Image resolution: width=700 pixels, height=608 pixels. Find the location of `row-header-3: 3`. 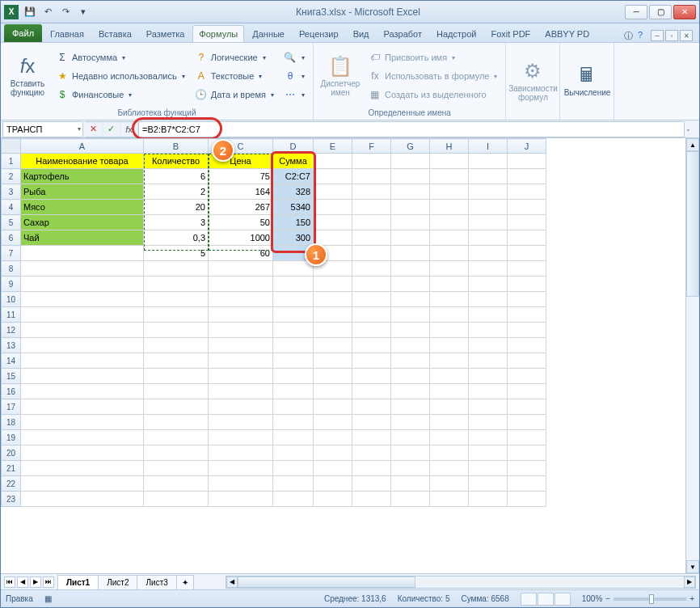

row-header-3: 3 is located at coordinates (11, 192).